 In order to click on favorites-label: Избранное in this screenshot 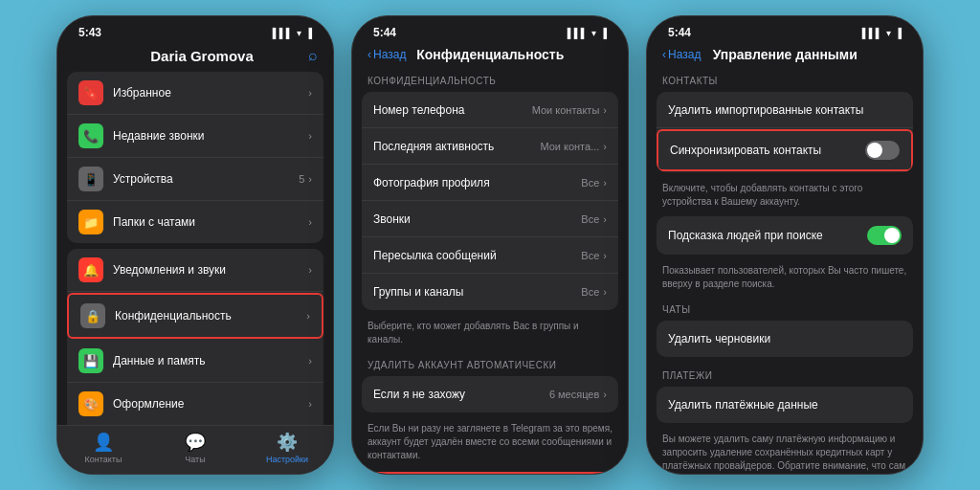, I will do `click(211, 93)`.